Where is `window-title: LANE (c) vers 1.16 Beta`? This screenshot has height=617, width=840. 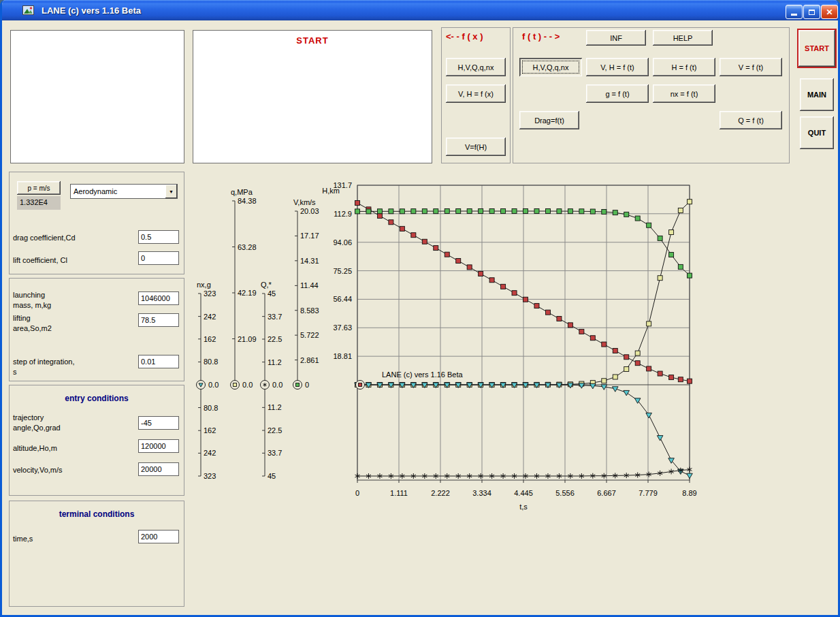
window-title: LANE (c) vers 1.16 Beta is located at coordinates (91, 11).